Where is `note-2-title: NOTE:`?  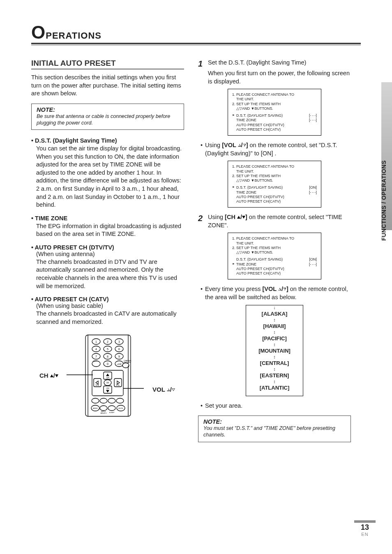 note-2-title: NOTE: is located at coordinates (275, 422).